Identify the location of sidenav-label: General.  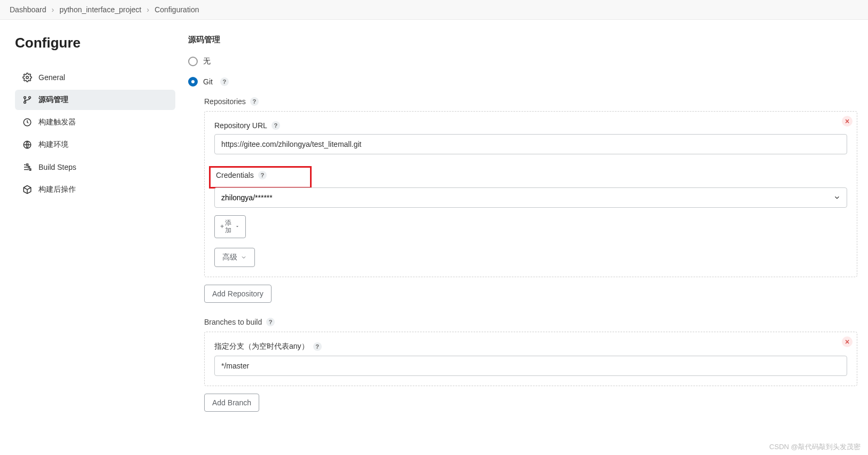
(52, 77).